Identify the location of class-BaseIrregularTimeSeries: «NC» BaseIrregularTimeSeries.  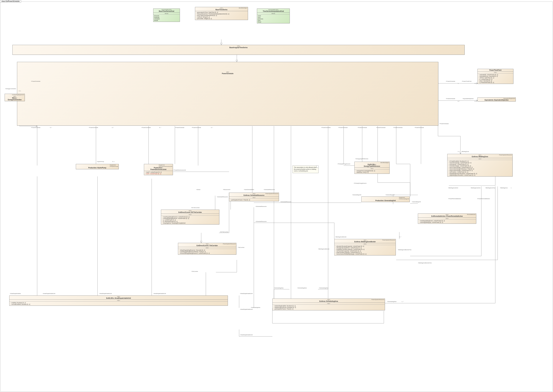
(239, 50).